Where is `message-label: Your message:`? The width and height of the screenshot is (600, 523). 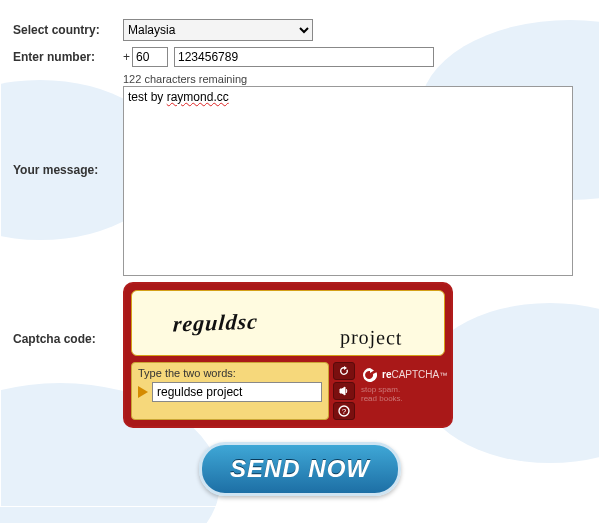
message-label: Your message: is located at coordinates (68, 125).